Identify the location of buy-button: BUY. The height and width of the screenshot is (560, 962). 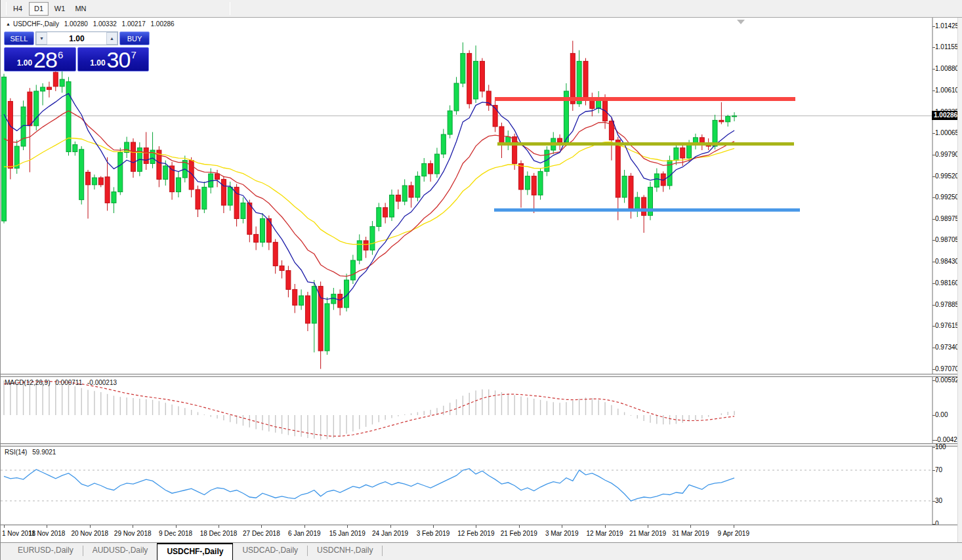
(135, 38).